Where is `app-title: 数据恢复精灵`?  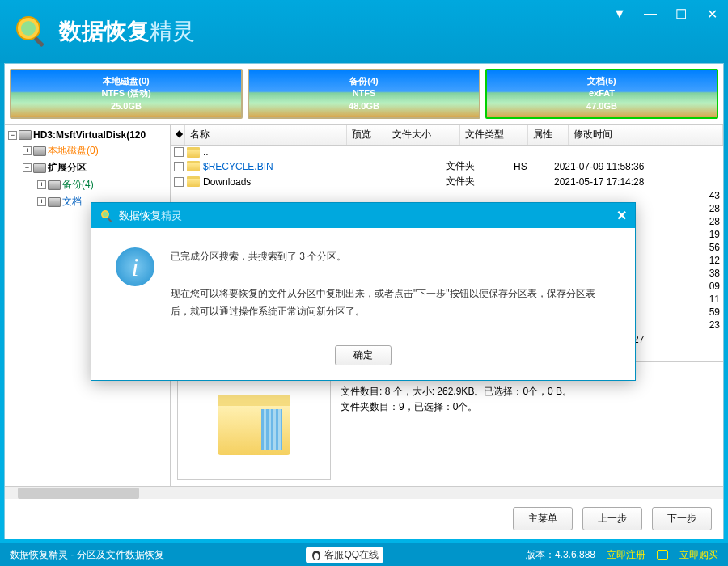
app-title: 数据恢复精灵 is located at coordinates (127, 32).